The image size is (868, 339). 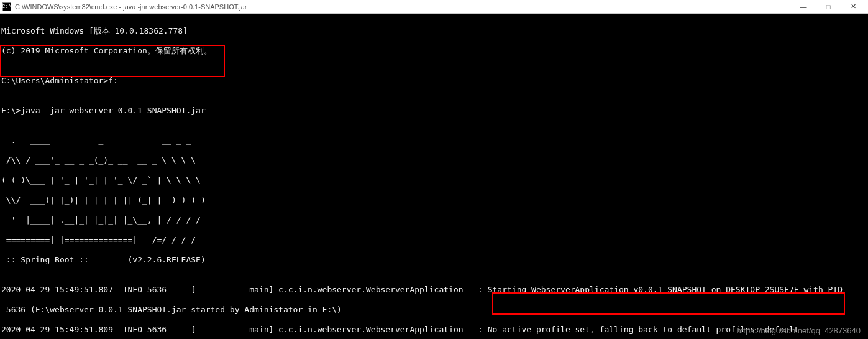 I want to click on window-titlebar: C:\ C:\WINDOWS\system32\cmd.exe - java -…, so click(x=434, y=7).